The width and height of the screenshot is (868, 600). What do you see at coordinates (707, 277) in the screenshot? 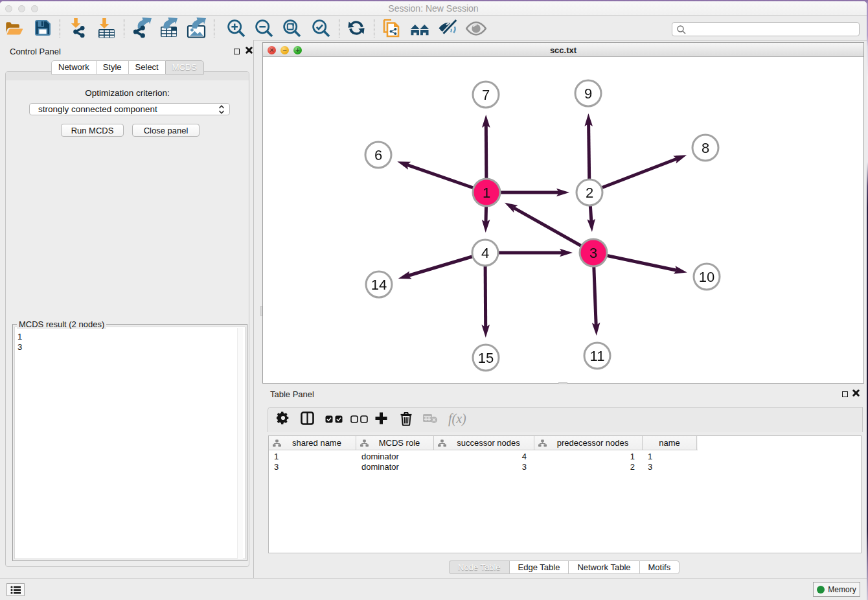
I see `svg-text: 10` at bounding box center [707, 277].